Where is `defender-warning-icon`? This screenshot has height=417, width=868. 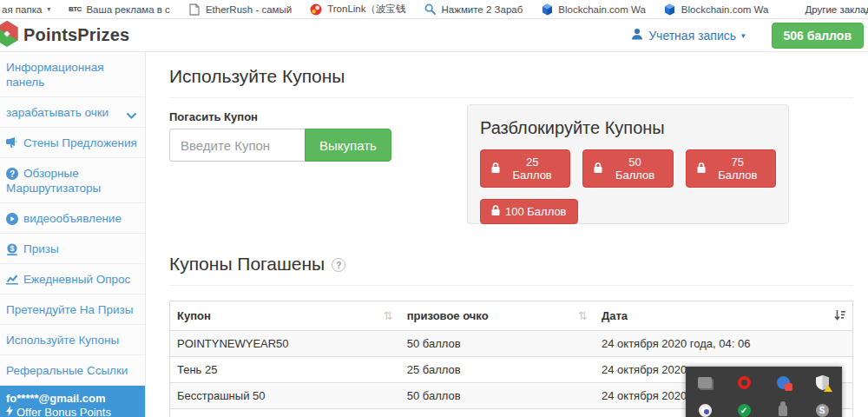 defender-warning-icon is located at coordinates (822, 382).